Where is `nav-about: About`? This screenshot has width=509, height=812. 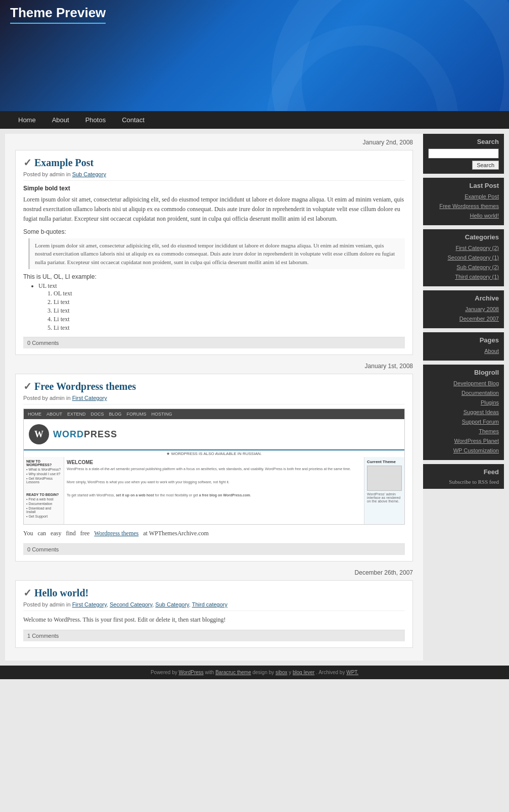
nav-about: About is located at coordinates (61, 120).